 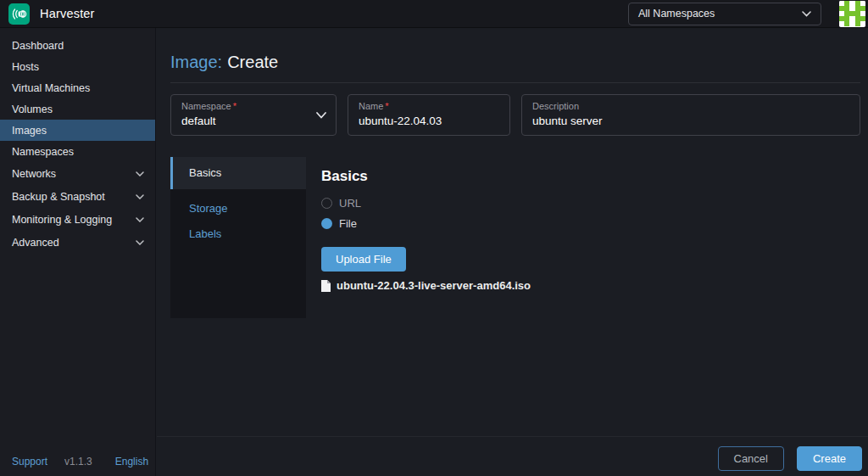 What do you see at coordinates (238, 173) in the screenshot?
I see `tab-basics: Basics` at bounding box center [238, 173].